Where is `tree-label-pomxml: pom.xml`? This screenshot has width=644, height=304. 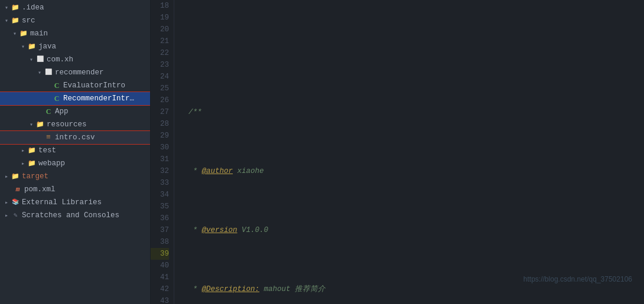
tree-label-pomxml: pom.xml is located at coordinates (40, 189).